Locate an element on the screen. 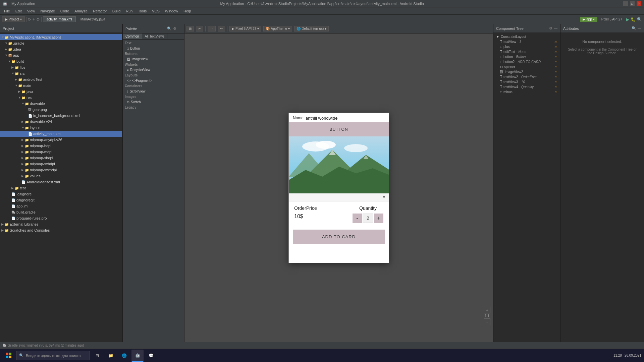  tree-item-proguard: 📄 proguard-rules.pro is located at coordinates (61, 218).